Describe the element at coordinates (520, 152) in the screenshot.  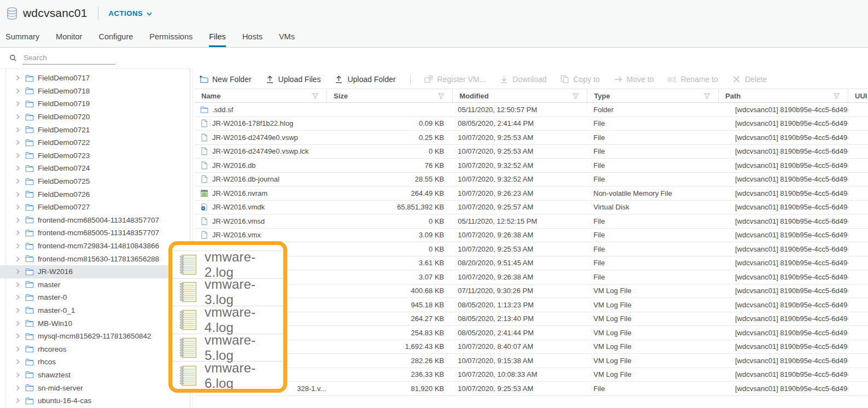
I see `file-modified: 10/07/2020, 9:25:53 AM` at that location.